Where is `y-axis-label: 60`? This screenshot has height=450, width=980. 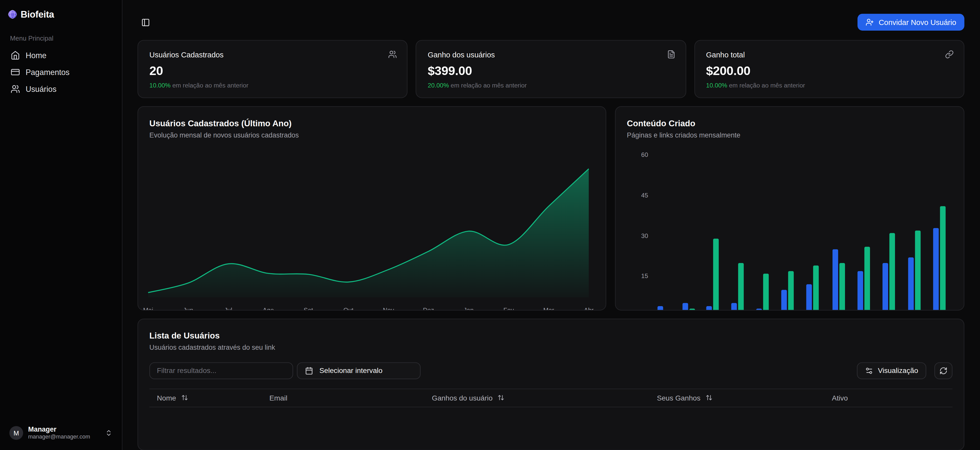 y-axis-label: 60 is located at coordinates (632, 155).